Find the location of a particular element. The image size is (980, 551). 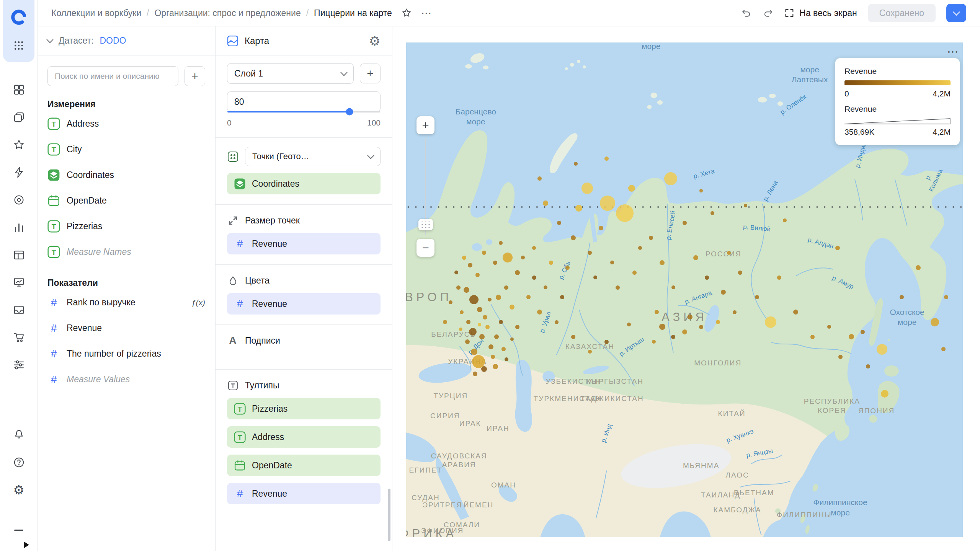

config-scrollbar is located at coordinates (389, 515).